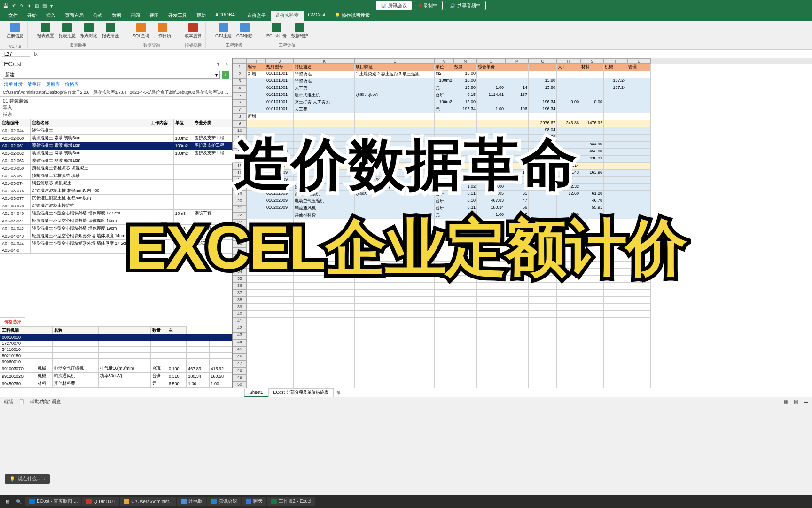 This screenshot has height=508, width=812. What do you see at coordinates (616, 68) in the screenshot?
I see `grid-cell: 机械` at bounding box center [616, 68].